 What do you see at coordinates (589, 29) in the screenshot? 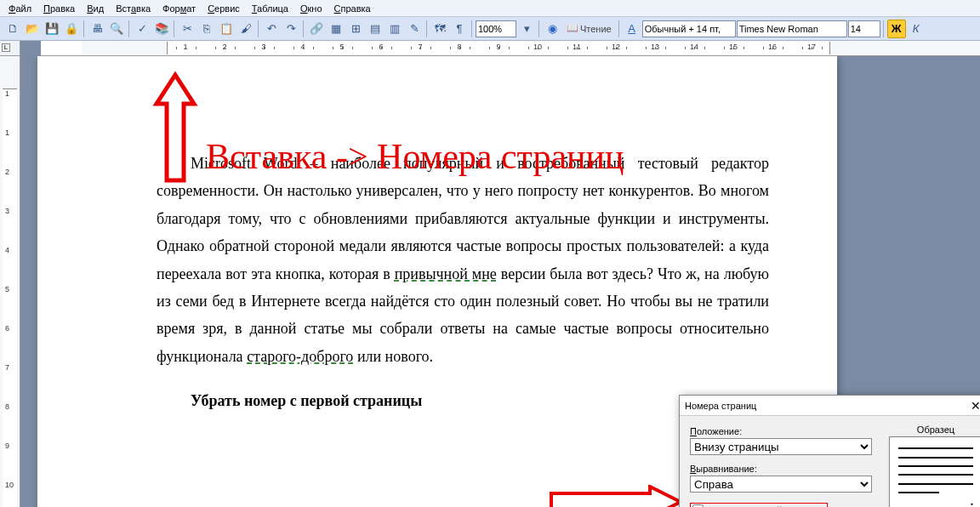
I see `read-mode-button: 📖 Чтение` at bounding box center [589, 29].